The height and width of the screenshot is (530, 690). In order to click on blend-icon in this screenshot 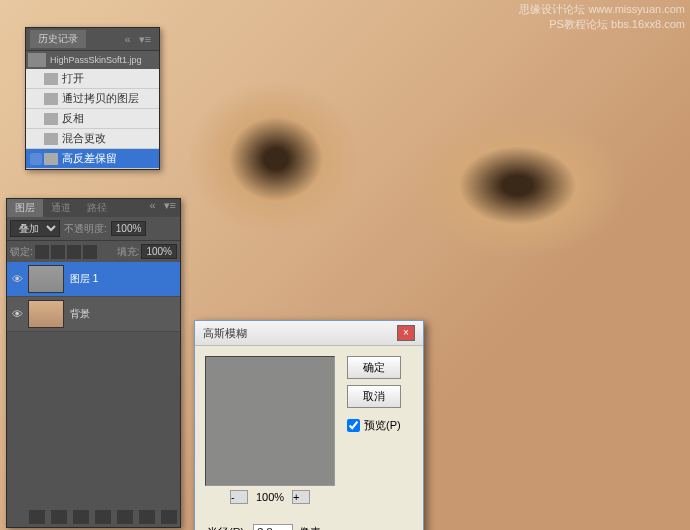, I will do `click(51, 139)`.